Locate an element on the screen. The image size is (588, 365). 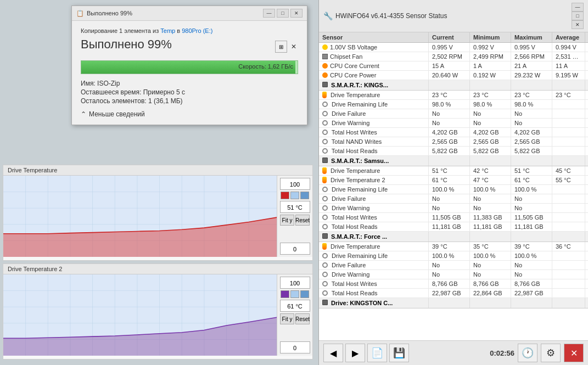
sensor-name: Total Host Writes is located at coordinates (374, 284).